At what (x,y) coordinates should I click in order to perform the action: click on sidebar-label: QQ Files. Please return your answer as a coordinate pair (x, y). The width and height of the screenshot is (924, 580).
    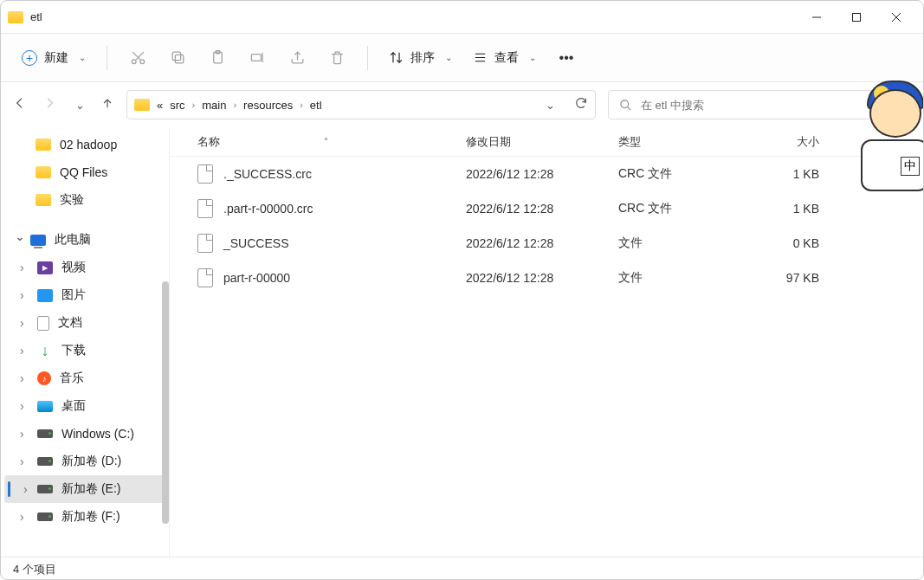
    Looking at the image, I should click on (83, 172).